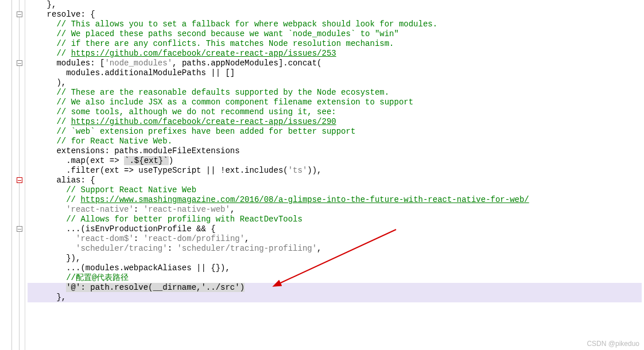 The height and width of the screenshot is (350, 644). What do you see at coordinates (315, 170) in the screenshot?
I see `code-token: )),` at bounding box center [315, 170].